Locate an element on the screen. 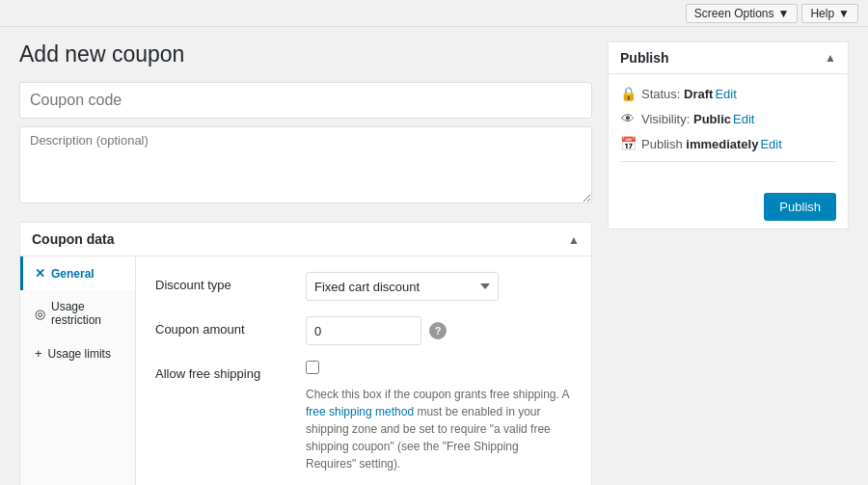  publish-time-row: 📅 Publish immediatelyEdit is located at coordinates (728, 144).